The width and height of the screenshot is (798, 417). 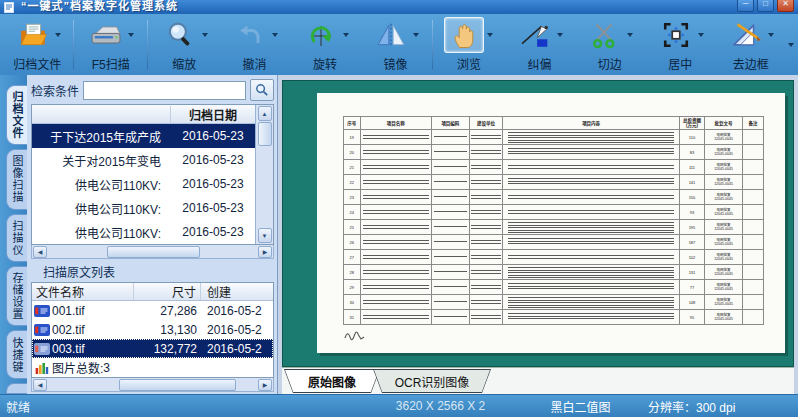 What do you see at coordinates (553, 242) in the screenshot?
I see `doc-table-row: 26187电网批复12045-0045` at bounding box center [553, 242].